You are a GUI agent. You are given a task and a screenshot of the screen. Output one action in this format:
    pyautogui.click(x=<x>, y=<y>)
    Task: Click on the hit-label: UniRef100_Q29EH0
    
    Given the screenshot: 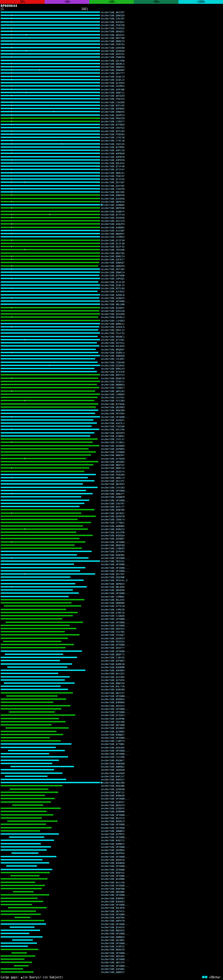 What is the action you would take?
    pyautogui.click(x=113, y=790)
    